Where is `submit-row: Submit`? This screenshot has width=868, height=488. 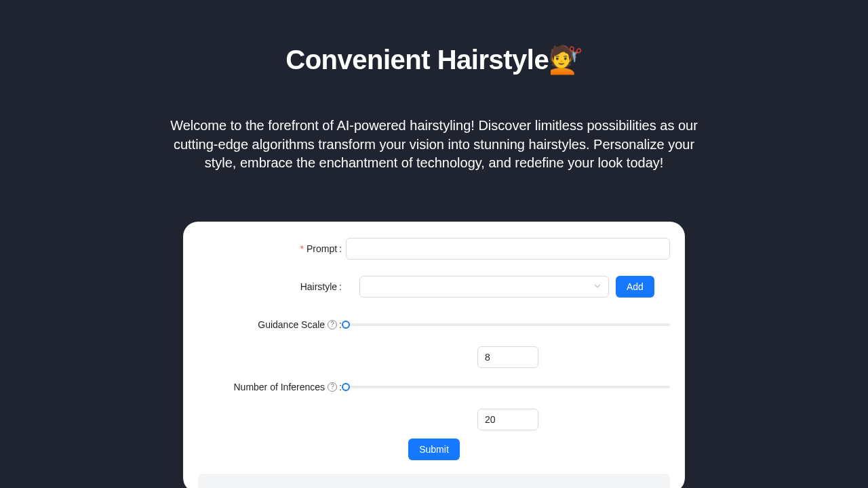
submit-row: Submit is located at coordinates (434, 449).